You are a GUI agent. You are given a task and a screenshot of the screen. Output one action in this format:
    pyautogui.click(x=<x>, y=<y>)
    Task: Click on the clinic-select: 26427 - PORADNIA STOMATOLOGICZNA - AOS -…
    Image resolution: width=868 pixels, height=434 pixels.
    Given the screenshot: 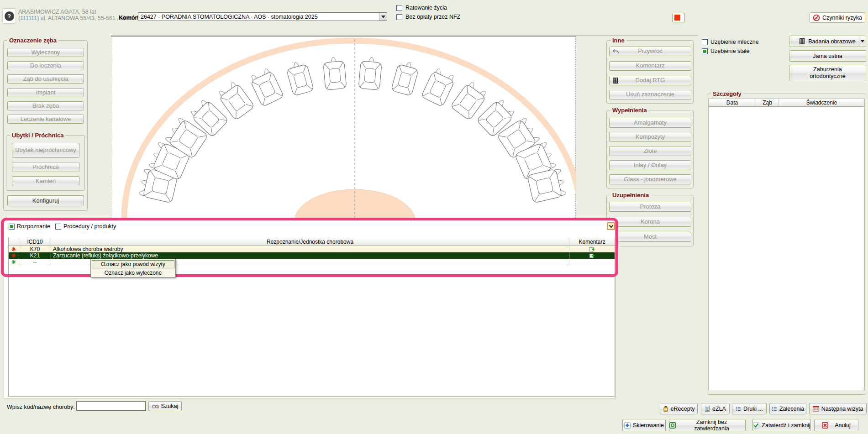 What is the action you would take?
    pyautogui.click(x=263, y=16)
    